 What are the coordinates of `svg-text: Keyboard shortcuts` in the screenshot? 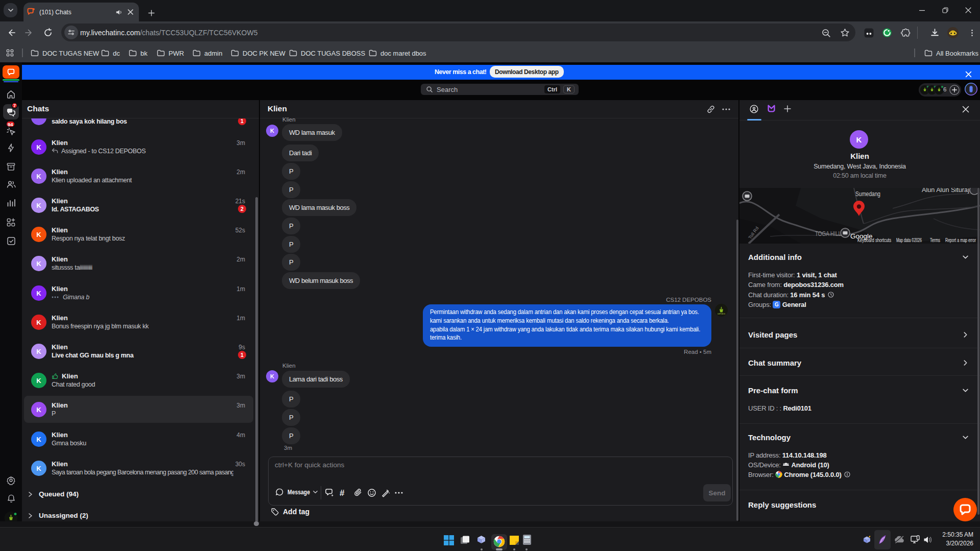 It's located at (874, 240).